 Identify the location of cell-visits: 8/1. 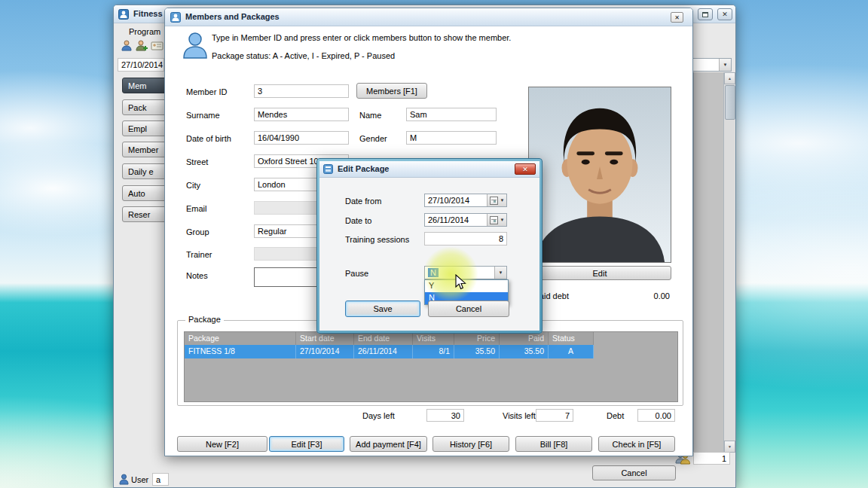
(434, 352).